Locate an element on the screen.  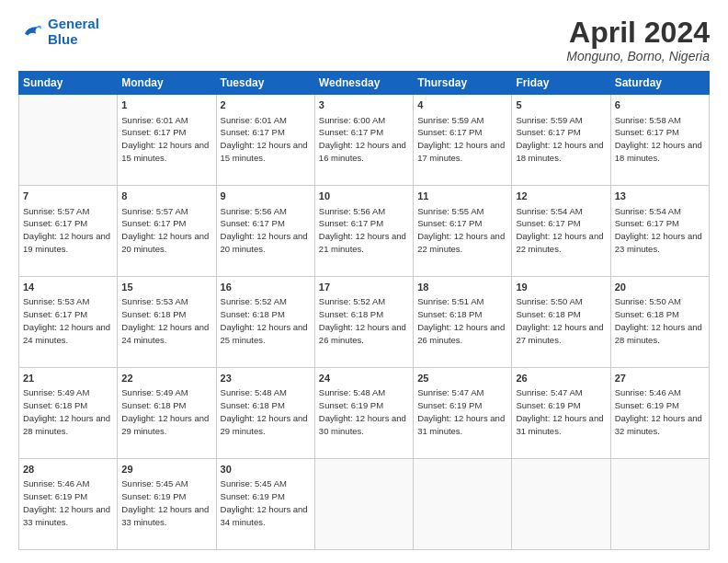
calendar-cell: 3Sunrise: 6:00 AMSunset: 6:17 PMDaylight… is located at coordinates (364, 140).